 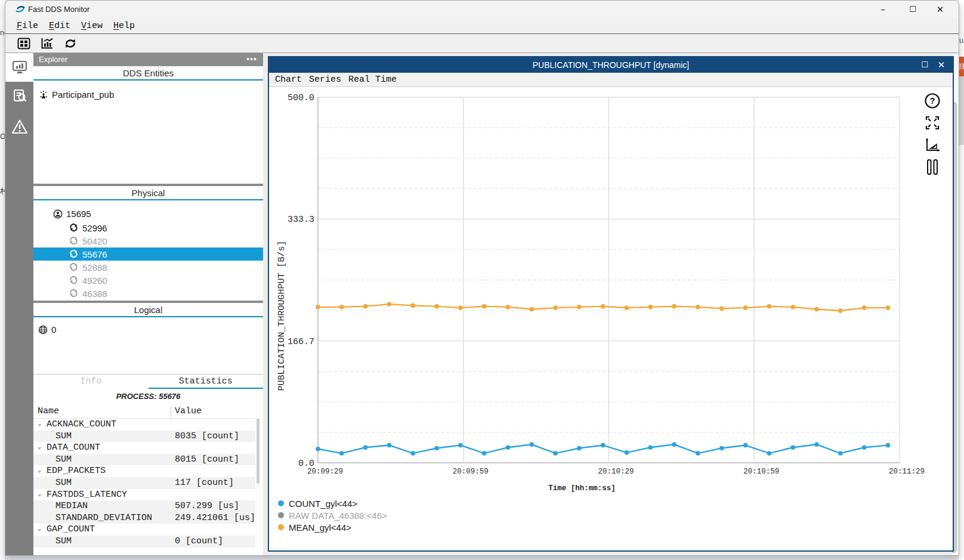 What do you see at coordinates (144, 448) in the screenshot?
I see `stat-group-row: ⌄DATA_COUNT` at bounding box center [144, 448].